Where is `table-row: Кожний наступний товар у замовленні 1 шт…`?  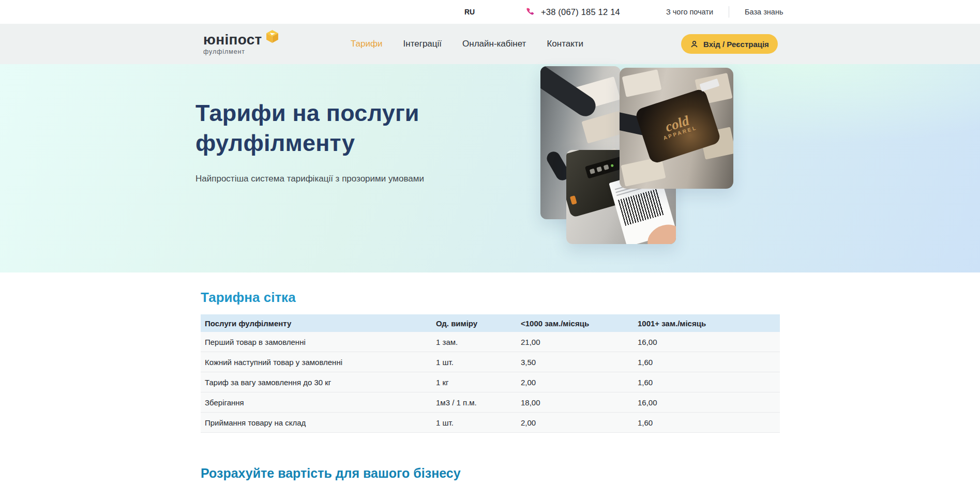 table-row: Кожний наступний товар у замовленні 1 шт… is located at coordinates (490, 362).